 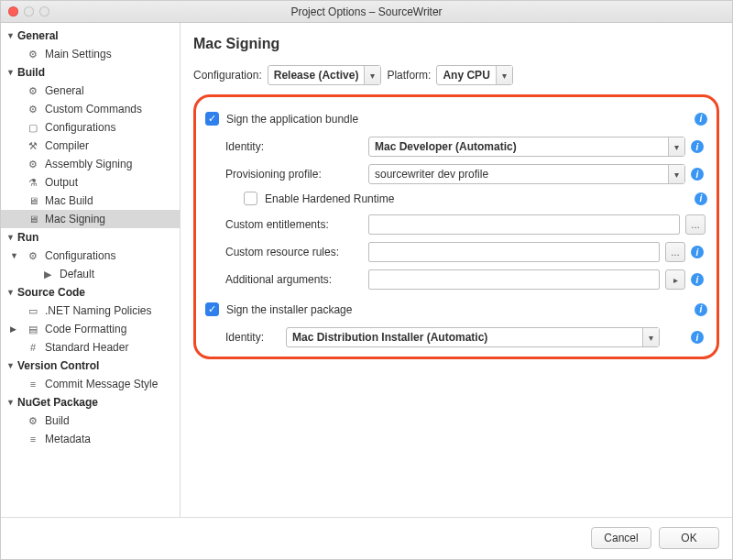 I want to click on flask-icon: ⚗, so click(x=33, y=182).